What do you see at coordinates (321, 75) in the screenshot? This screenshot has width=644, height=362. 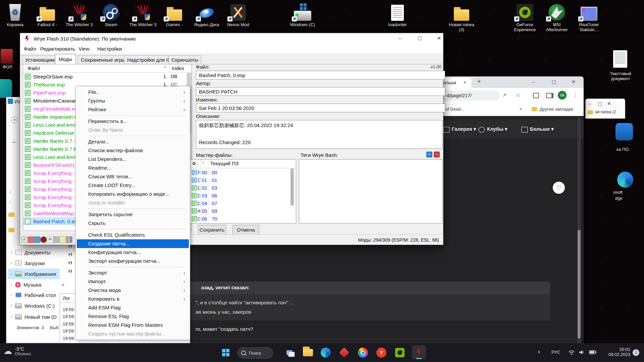 I see `file-name-field: Bashed Patch, 0.esp` at bounding box center [321, 75].